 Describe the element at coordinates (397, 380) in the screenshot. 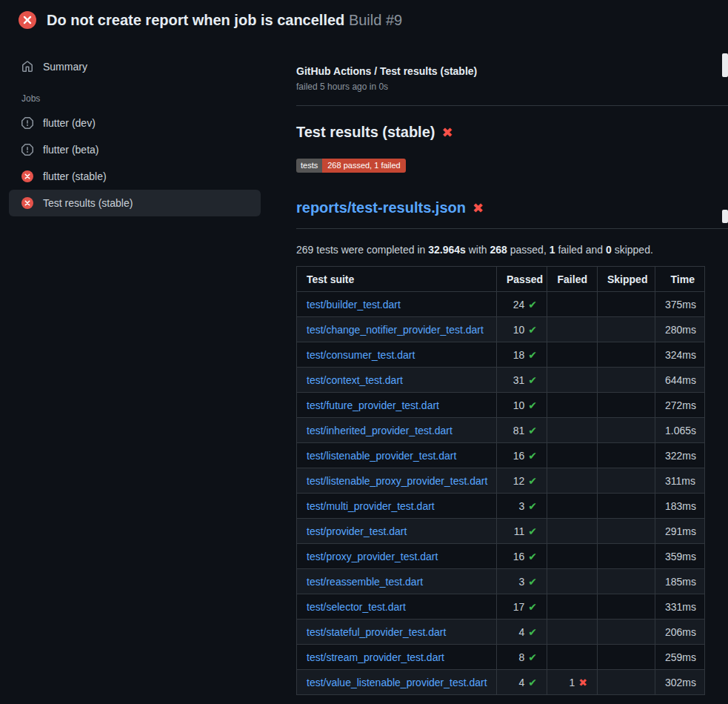

I see `suite-cell: test/context_test.dart` at that location.